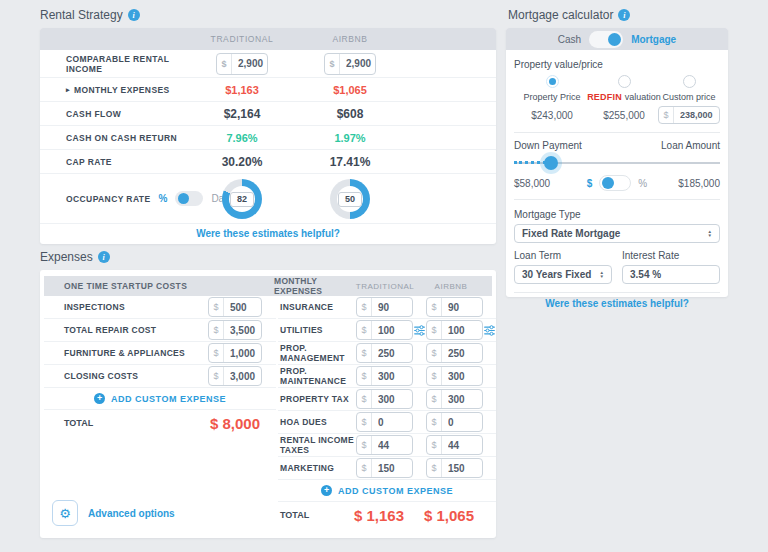 This screenshot has height=552, width=768. I want to click on row-cash-flow: CASH FLOW $2,164 $608, so click(268, 114).